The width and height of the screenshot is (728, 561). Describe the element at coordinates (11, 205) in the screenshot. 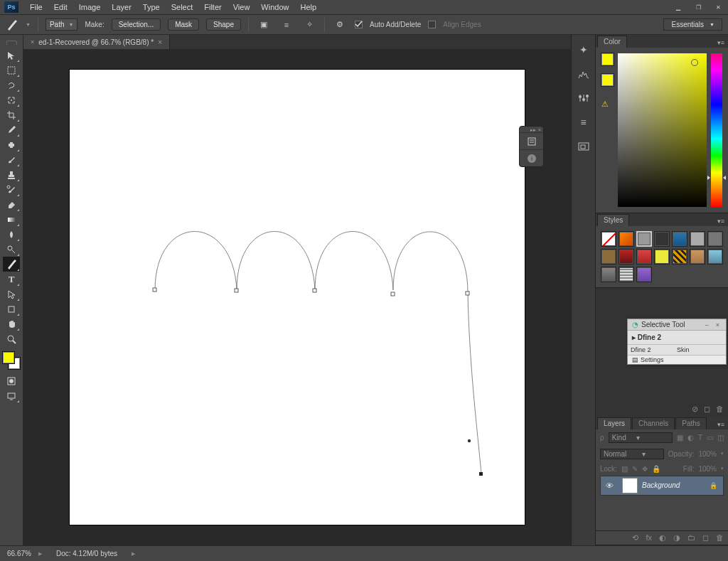

I see `eraser-tool` at that location.